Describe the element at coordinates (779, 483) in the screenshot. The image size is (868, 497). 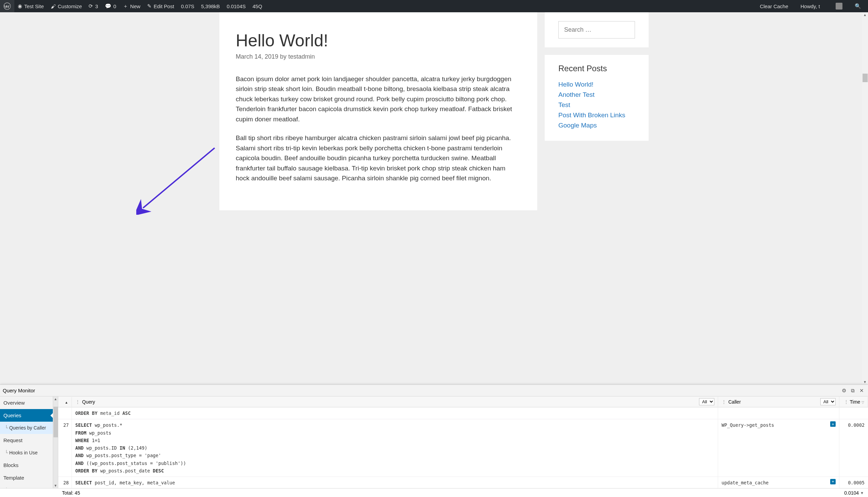
I see `qm-row-caller: update_meta_cache+` at that location.